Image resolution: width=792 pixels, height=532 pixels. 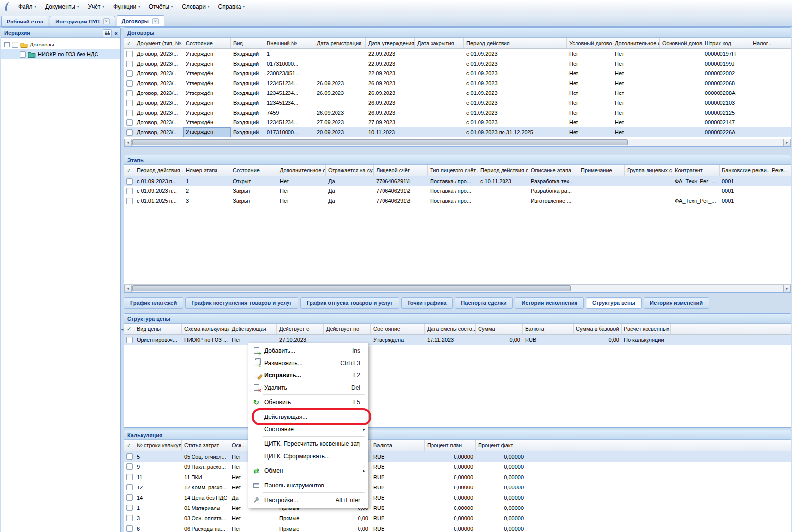 What do you see at coordinates (457, 528) in the screenshot?
I see `table-row: 606 Расходы на...НетПрямые0,00RUB0,00000…` at bounding box center [457, 528].